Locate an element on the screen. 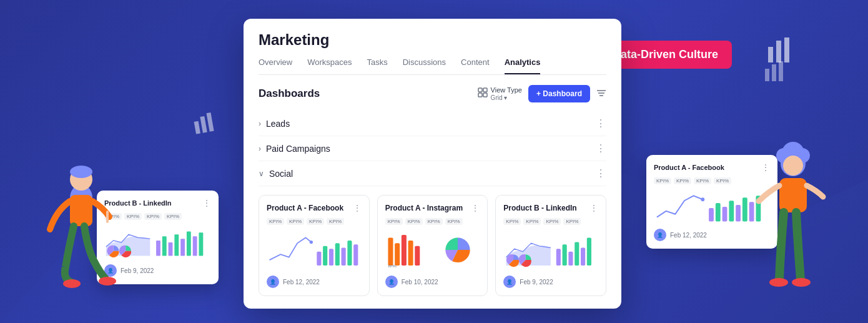  card-facebook-date: Feb 12, 2022 is located at coordinates (301, 282).